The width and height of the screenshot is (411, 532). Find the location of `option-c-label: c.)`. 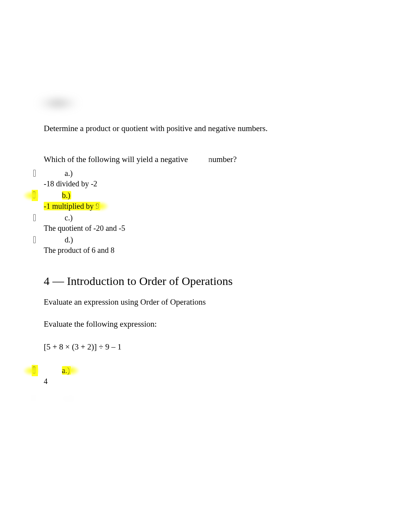

option-c-label: c.) is located at coordinates (69, 218).